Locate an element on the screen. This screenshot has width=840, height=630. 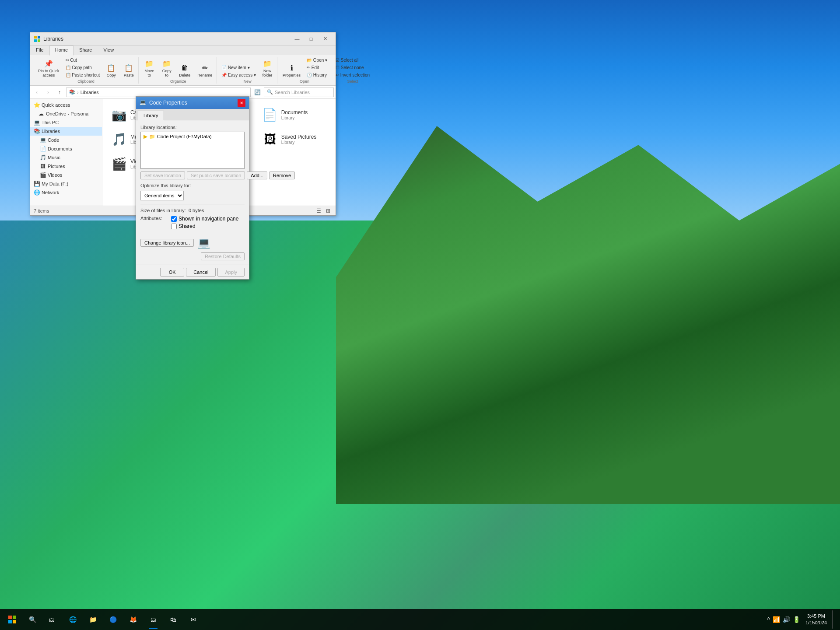
sidebar-item-quick-access: ⭐ Quick access is located at coordinates (66, 105).